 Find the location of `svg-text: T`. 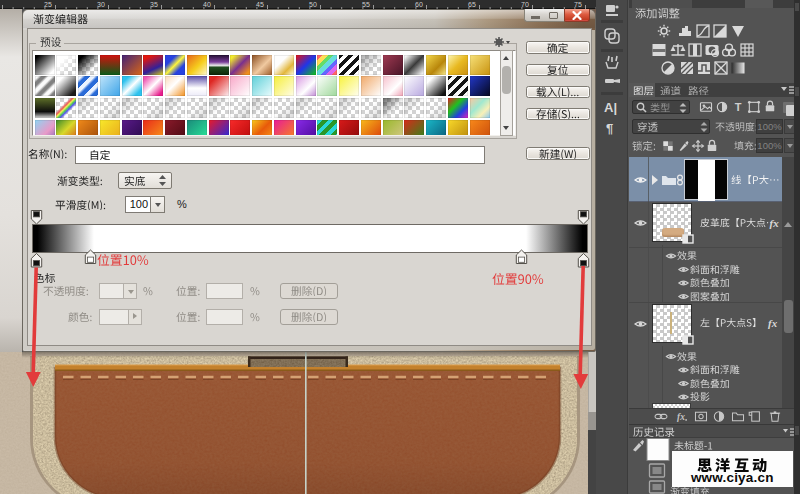

svg-text: T is located at coordinates (738, 107).